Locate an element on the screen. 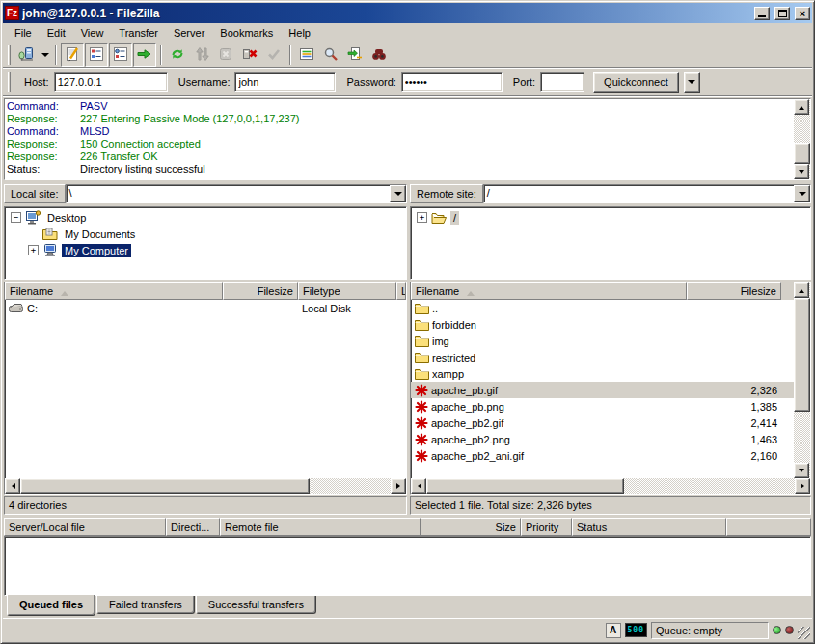 The image size is (815, 644). menu-server: Server is located at coordinates (189, 33).